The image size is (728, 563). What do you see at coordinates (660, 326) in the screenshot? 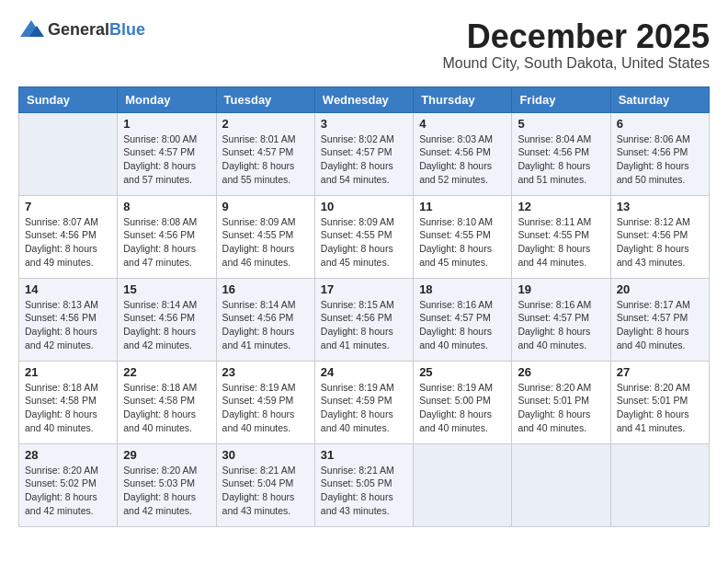
I see `day-info: Sunrise: 8:17 AM Sunset: 4:57 PM Dayligh…` at bounding box center [660, 326].